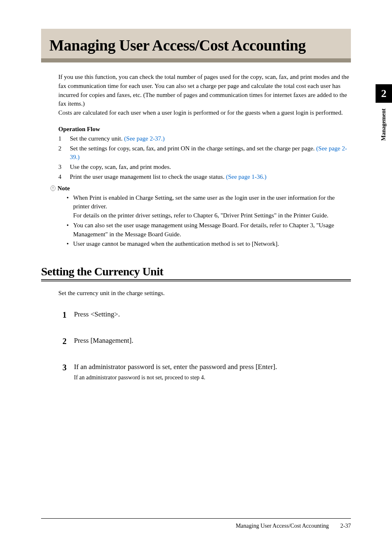 The height and width of the screenshot is (554, 392). What do you see at coordinates (207, 341) in the screenshot?
I see `step-item: 2 Press [Management].` at bounding box center [207, 341].